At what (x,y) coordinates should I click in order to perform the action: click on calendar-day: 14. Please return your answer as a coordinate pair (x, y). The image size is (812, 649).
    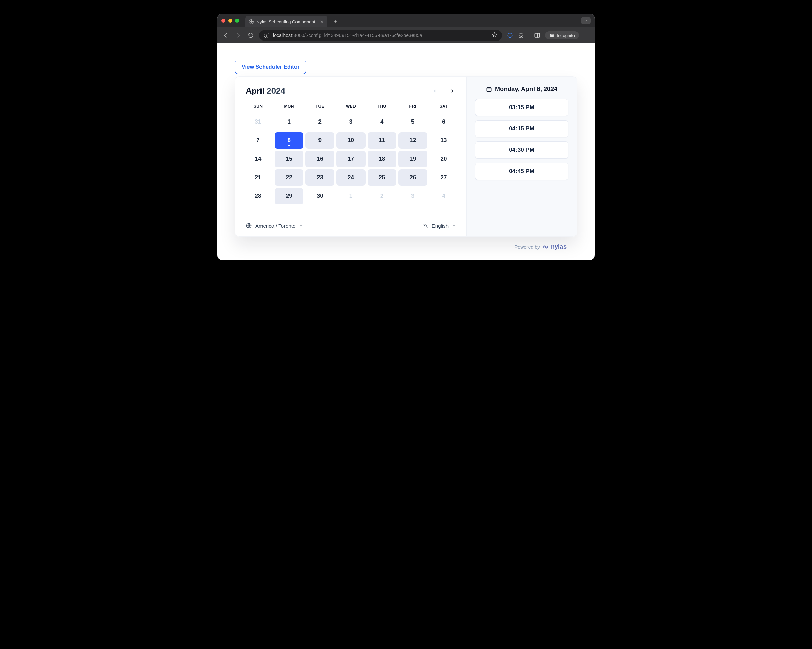
    Looking at the image, I should click on (258, 159).